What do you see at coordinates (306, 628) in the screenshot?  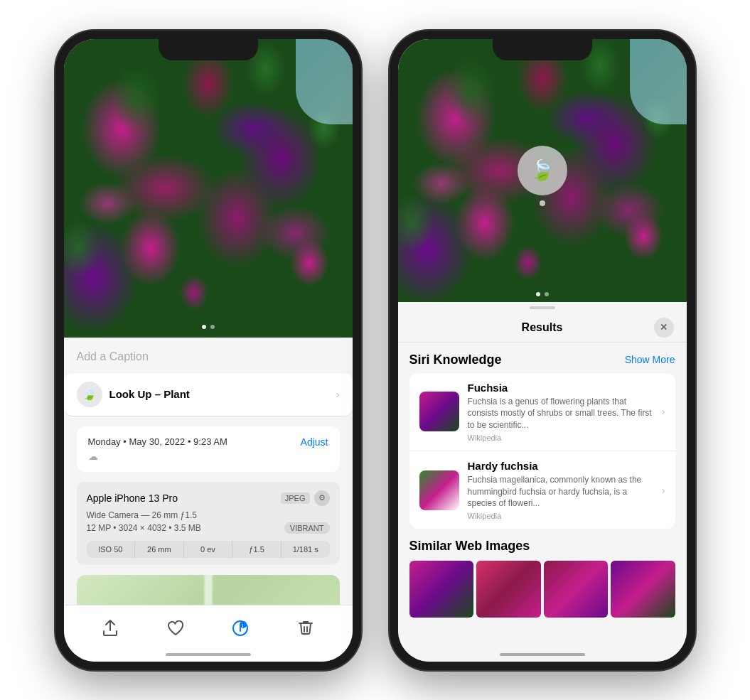 I see `delete-button` at bounding box center [306, 628].